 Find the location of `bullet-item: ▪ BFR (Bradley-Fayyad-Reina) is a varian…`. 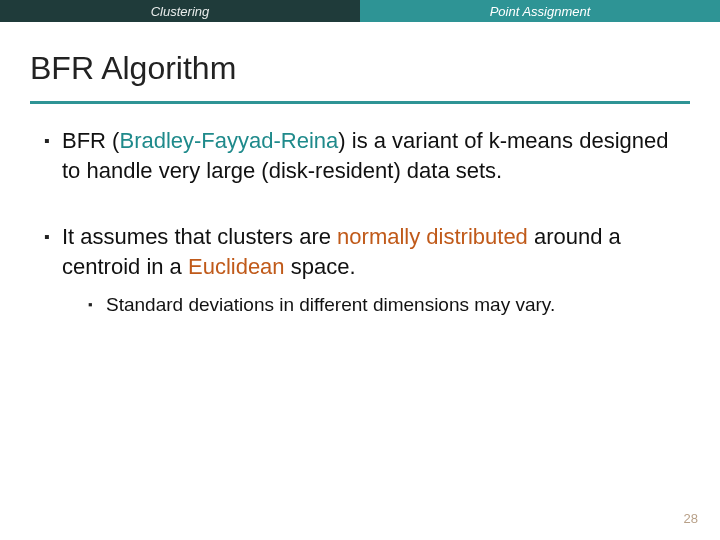

bullet-item: ▪ BFR (Bradley-Fayyad-Reina) is a varian… is located at coordinates (360, 156).